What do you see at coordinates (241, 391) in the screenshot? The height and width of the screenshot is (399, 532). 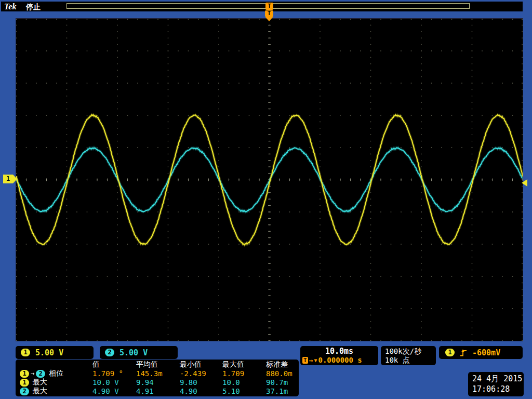 I see `ch2-max-max: 5.10` at bounding box center [241, 391].